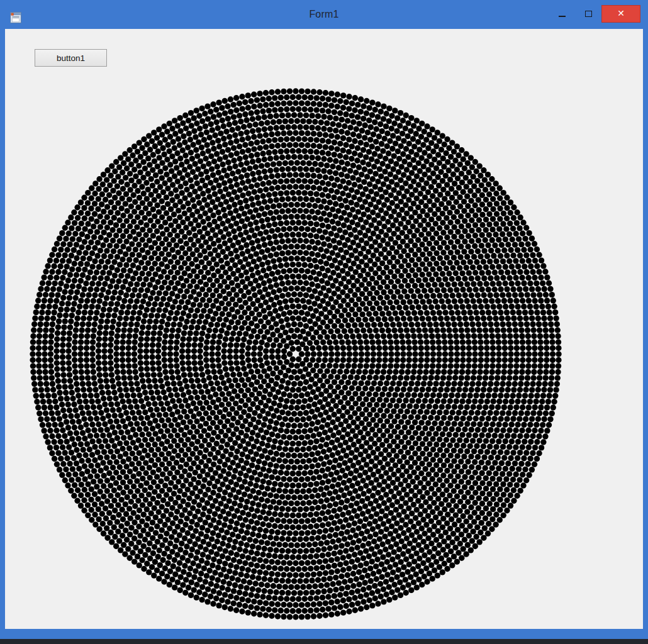 This screenshot has width=648, height=644. Describe the element at coordinates (562, 14) in the screenshot. I see `minimize-button` at that location.